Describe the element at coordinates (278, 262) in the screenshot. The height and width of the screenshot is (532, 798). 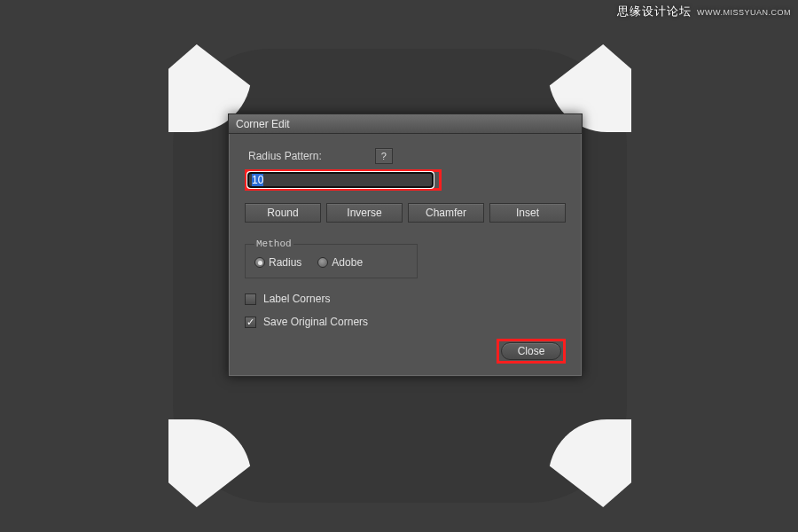
I see `method-radius-option: Radius` at that location.